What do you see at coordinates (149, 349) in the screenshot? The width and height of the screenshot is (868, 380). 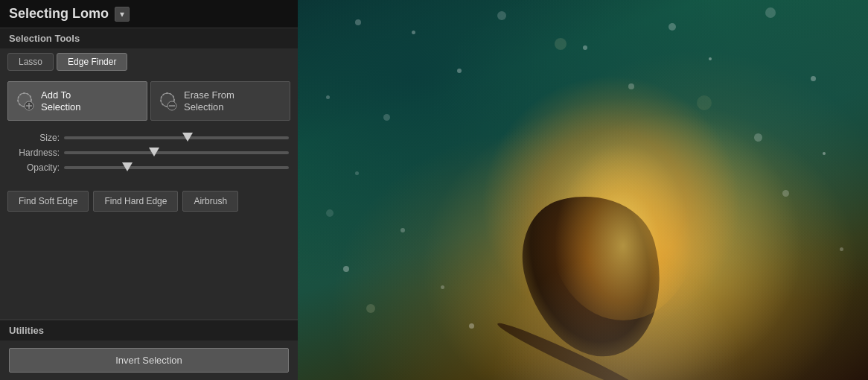 I see `utilities-section: Utilities Invert Selection` at bounding box center [149, 349].